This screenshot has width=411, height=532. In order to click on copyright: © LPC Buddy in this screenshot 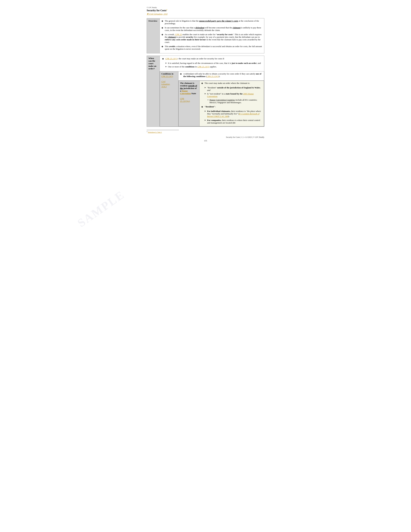, I will do `click(206, 7)`.